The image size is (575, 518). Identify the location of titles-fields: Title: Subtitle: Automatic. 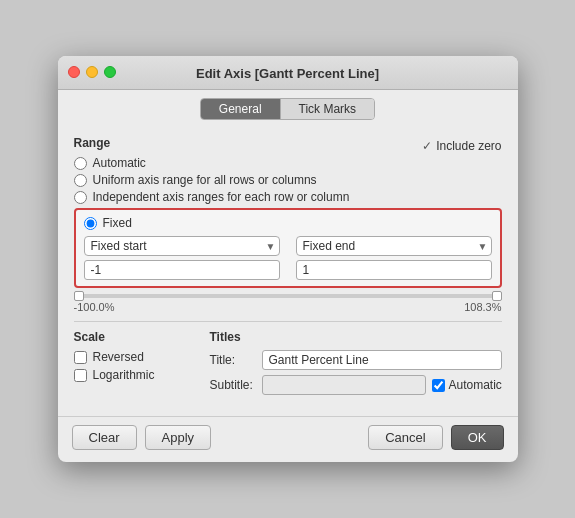
(356, 372).